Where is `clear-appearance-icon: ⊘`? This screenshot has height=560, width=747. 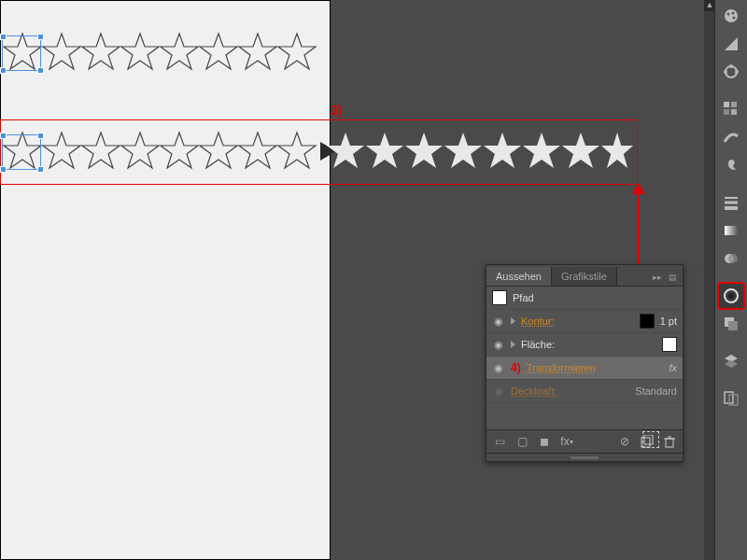 clear-appearance-icon: ⊘ is located at coordinates (625, 441).